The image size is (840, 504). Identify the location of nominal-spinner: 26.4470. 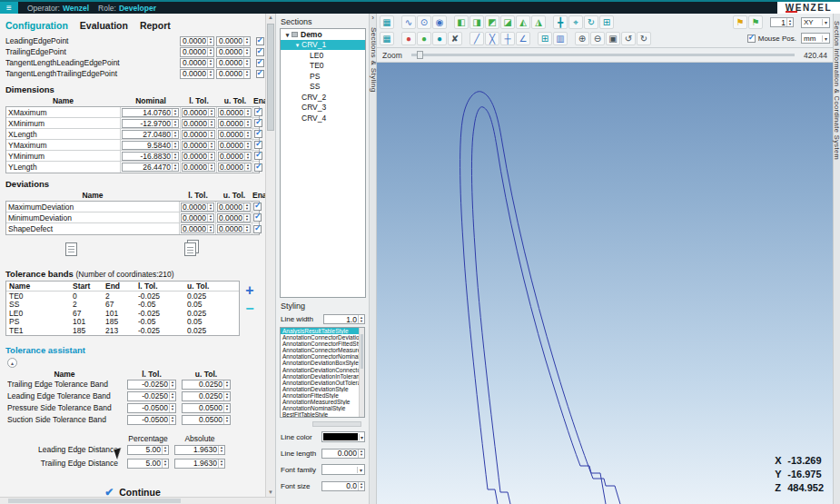
(151, 167).